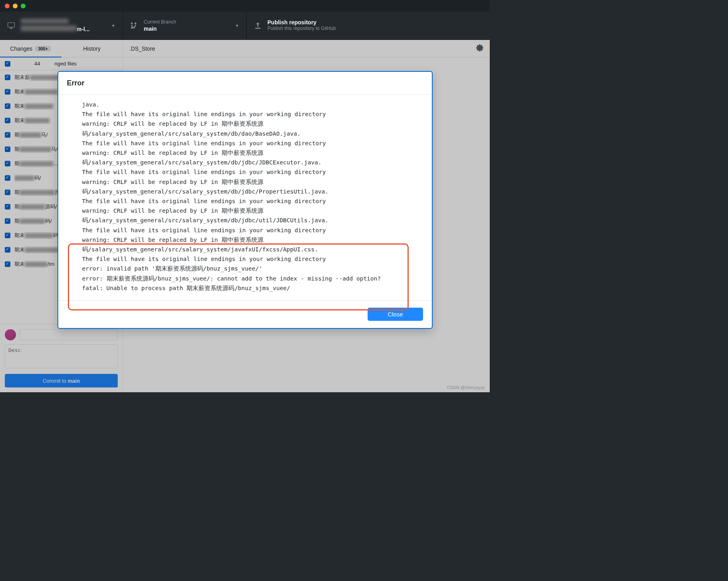 This screenshot has height=581, width=728. Describe the element at coordinates (245, 314) in the screenshot. I see `modal-footer: Close` at that location.